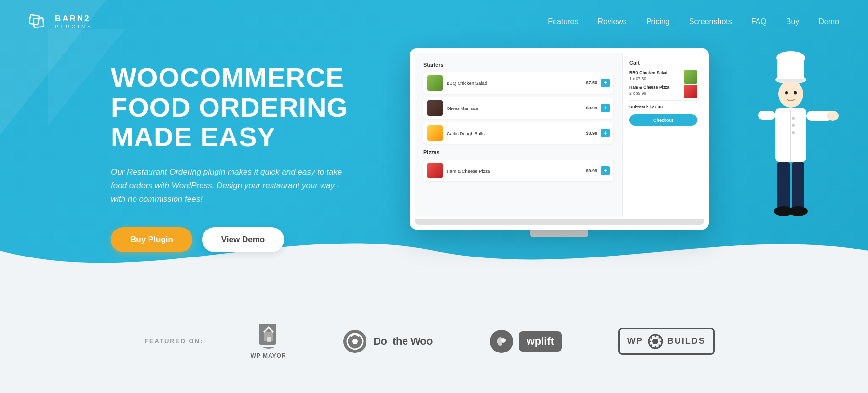 This screenshot has width=868, height=393. Describe the element at coordinates (658, 22) in the screenshot. I see `nav-pricing: Pricing` at that location.